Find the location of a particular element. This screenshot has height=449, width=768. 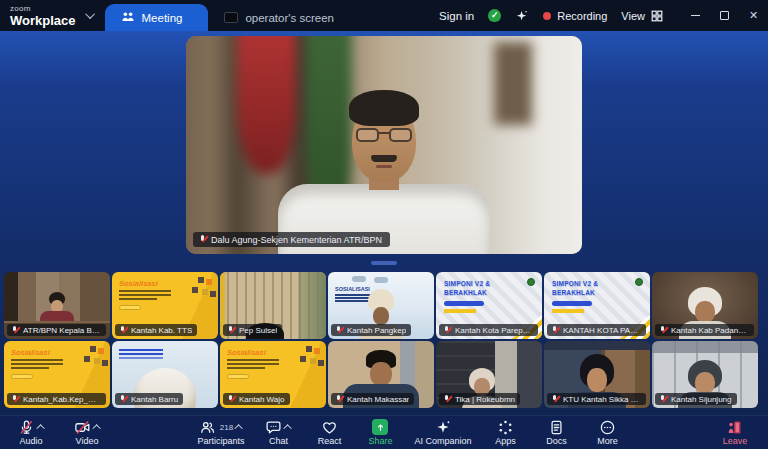

participant-name: Kantah Makassar is located at coordinates (378, 400).